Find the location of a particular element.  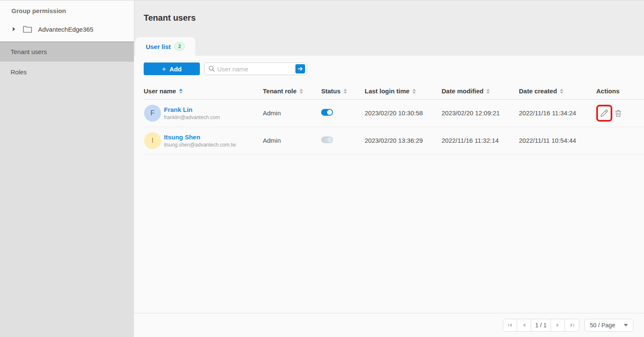

column-header-date-created: Date created is located at coordinates (558, 91).